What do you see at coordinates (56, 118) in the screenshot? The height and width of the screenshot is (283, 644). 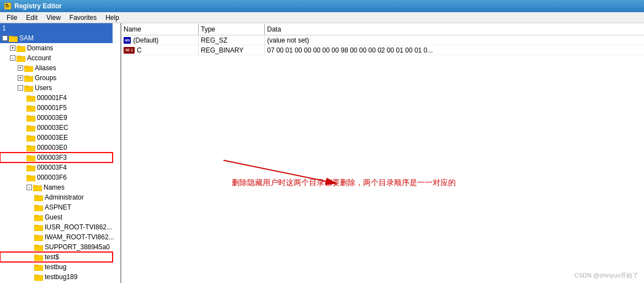 I see `tree-node-000003E9: 000003E9` at bounding box center [56, 118].